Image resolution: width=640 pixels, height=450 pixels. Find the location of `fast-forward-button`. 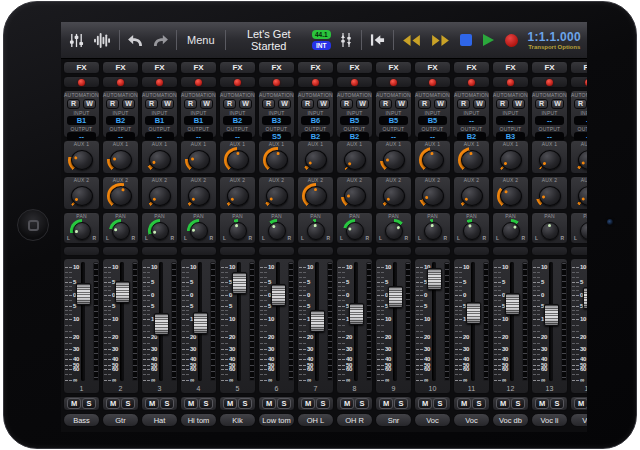

fast-forward-button is located at coordinates (440, 40).